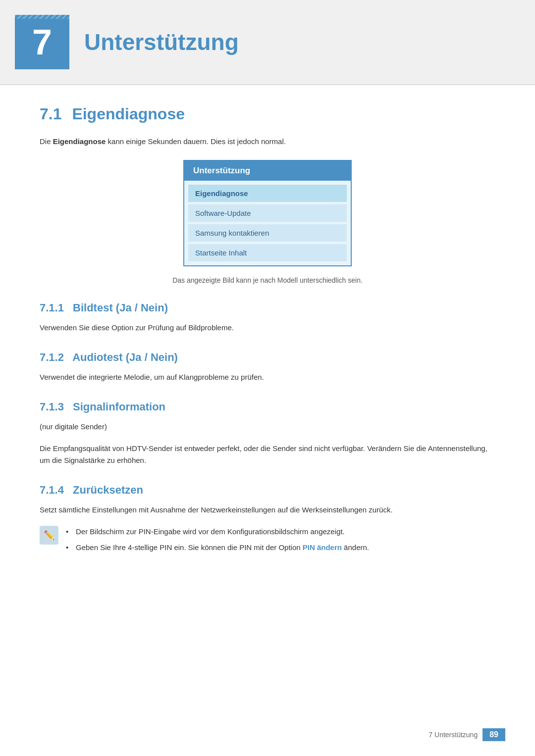 This screenshot has height=756, width=535. What do you see at coordinates (268, 223) in the screenshot?
I see `menu-items: Eigendiagnose Software-Update Samsung ko…` at bounding box center [268, 223].